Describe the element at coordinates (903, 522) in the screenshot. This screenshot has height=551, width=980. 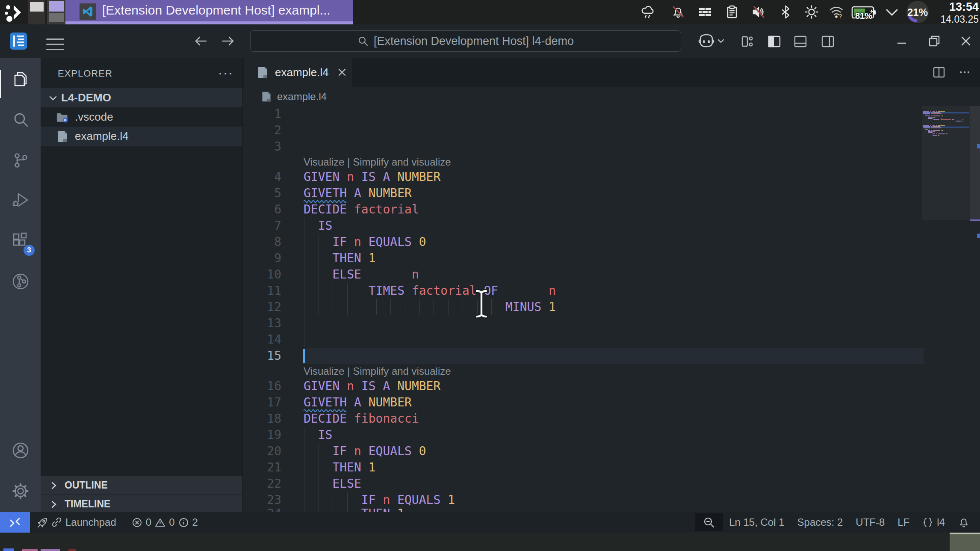
I see `eol-item: LF` at that location.